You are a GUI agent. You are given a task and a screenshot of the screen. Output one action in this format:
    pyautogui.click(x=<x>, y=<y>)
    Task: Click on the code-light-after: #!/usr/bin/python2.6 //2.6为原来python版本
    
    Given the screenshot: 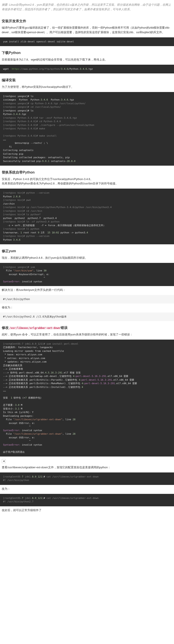 What is the action you would take?
    pyautogui.click(x=87, y=317)
    